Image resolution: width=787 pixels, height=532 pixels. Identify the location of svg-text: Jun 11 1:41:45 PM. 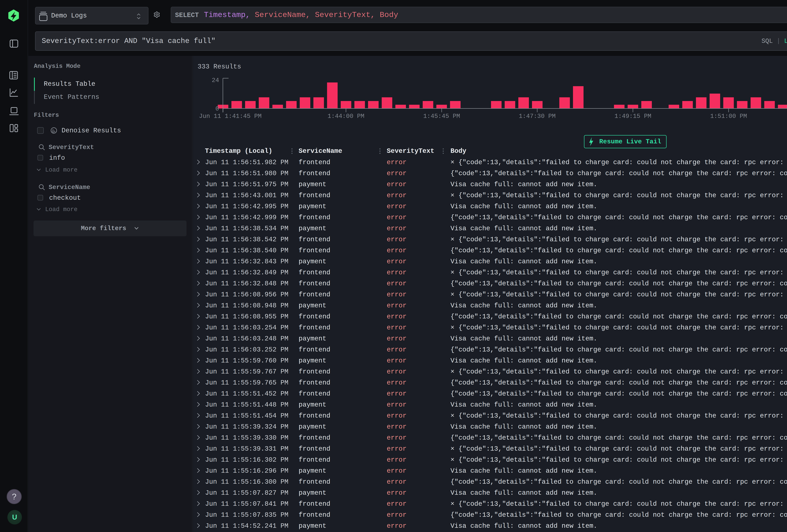
(230, 116).